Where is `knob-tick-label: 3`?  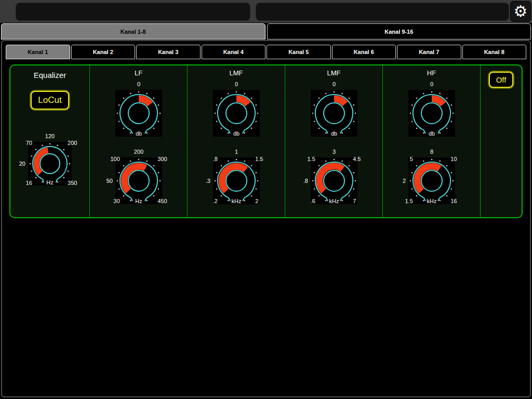 knob-tick-label: 3 is located at coordinates (334, 152).